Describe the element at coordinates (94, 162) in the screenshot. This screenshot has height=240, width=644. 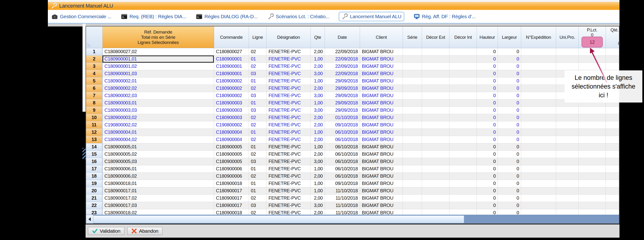
I see `cell-n: 16` at that location.